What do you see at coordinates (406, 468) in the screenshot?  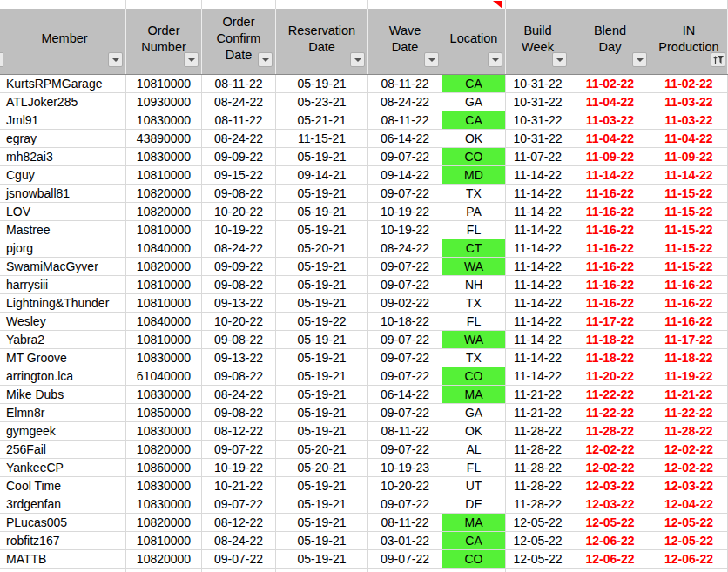 I see `cell-wave-date: 10-19-23` at bounding box center [406, 468].